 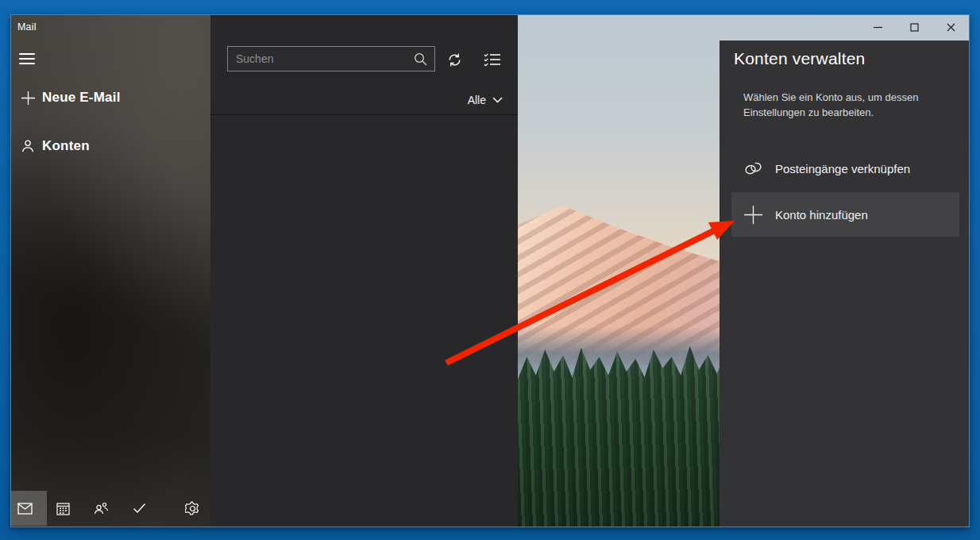 I want to click on accounts-label: Konten, so click(x=66, y=146).